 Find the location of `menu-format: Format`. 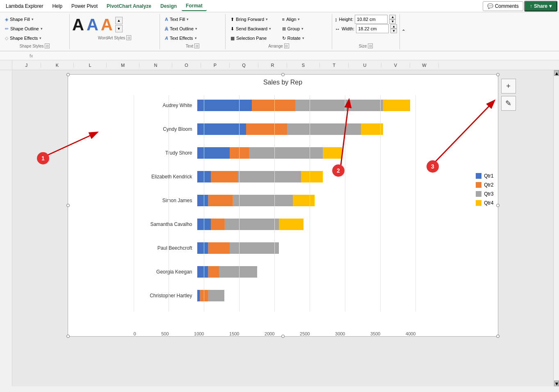

menu-format: Format is located at coordinates (194, 6).